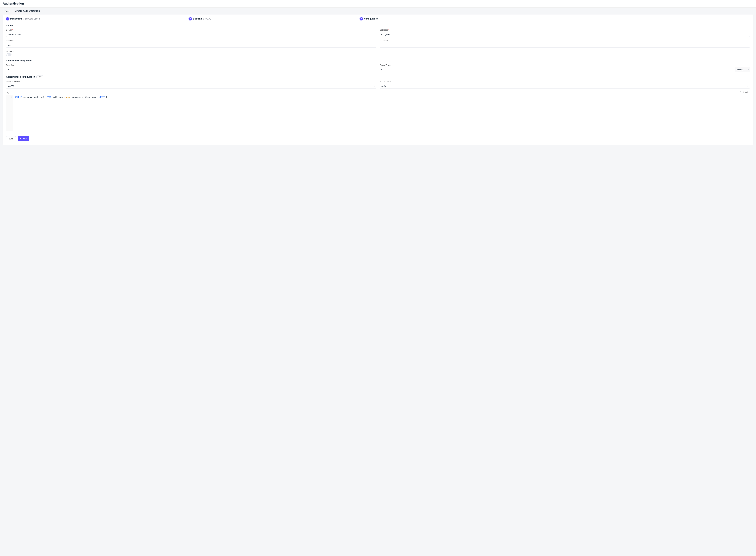 This screenshot has width=756, height=556. I want to click on section-heading-conn-cfg: Connection Configuration, so click(378, 61).